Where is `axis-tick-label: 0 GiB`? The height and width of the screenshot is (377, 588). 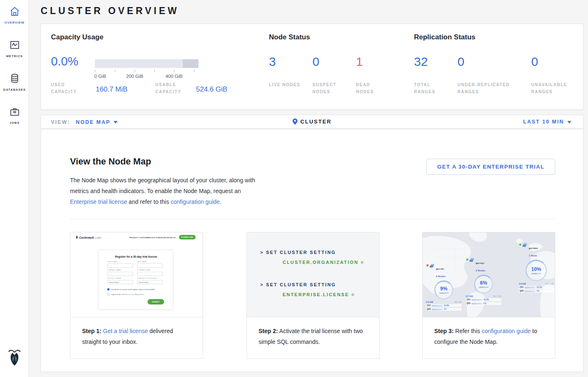
axis-tick-label: 0 GiB is located at coordinates (100, 76).